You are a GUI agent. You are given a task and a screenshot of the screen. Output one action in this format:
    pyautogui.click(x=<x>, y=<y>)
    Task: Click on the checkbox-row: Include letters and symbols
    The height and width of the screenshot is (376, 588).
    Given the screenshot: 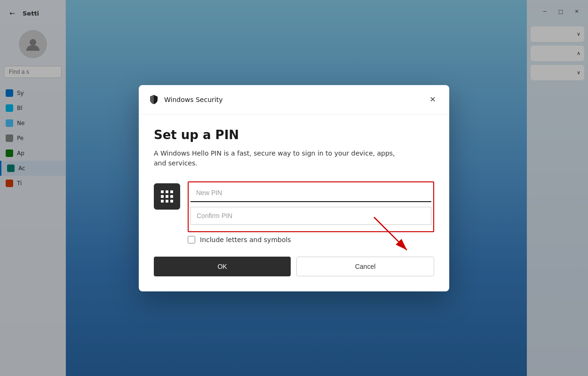 What is the action you would take?
    pyautogui.click(x=311, y=240)
    